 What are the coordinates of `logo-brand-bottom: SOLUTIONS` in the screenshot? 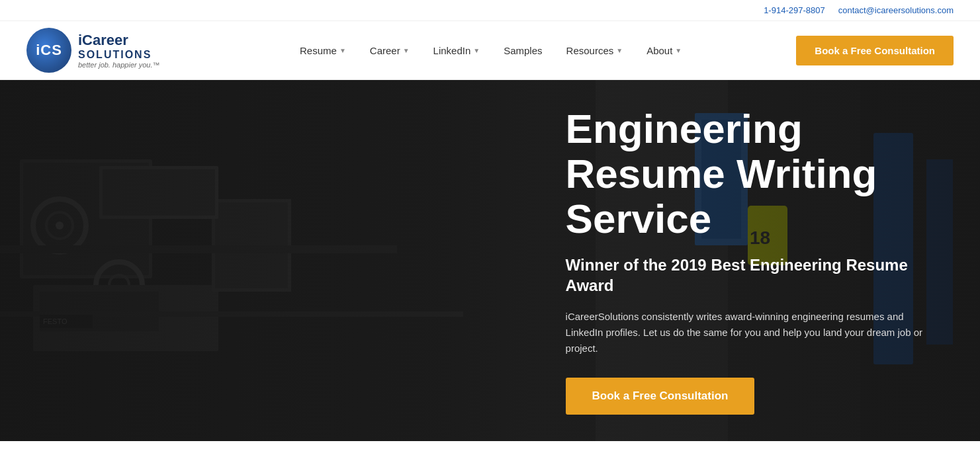 It's located at (119, 55).